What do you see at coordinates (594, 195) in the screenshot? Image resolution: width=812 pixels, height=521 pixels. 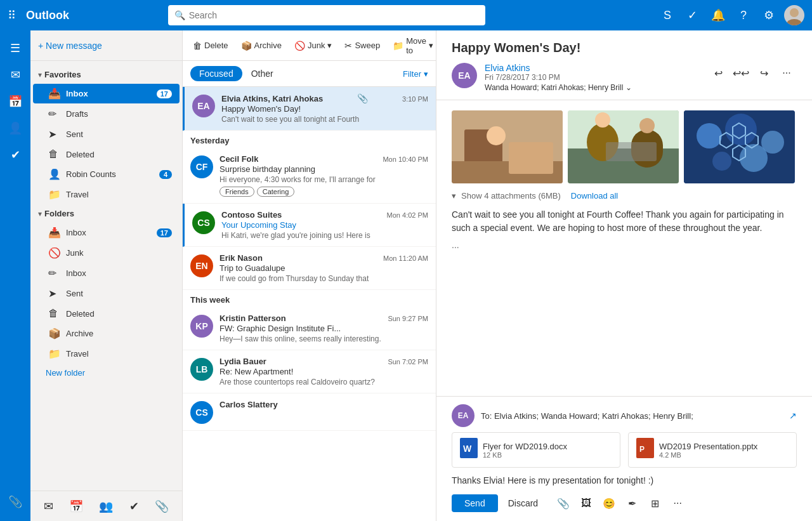 I see `download-all-label: Download all` at bounding box center [594, 195].